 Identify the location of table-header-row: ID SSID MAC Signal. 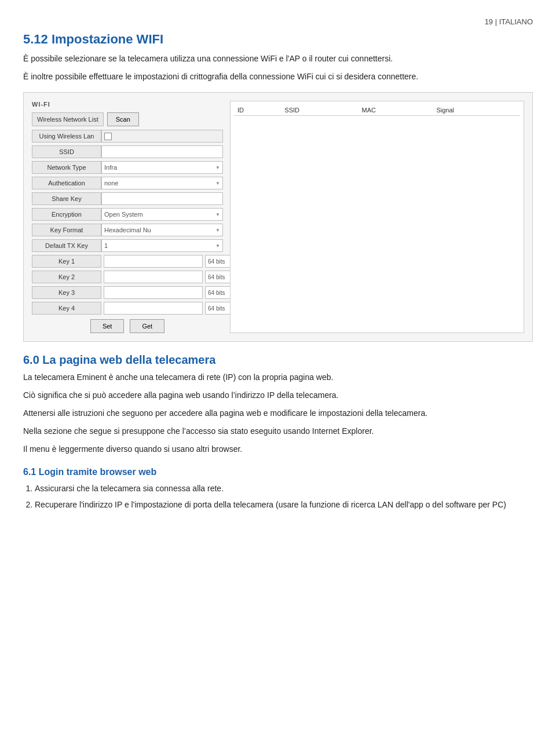
(377, 110).